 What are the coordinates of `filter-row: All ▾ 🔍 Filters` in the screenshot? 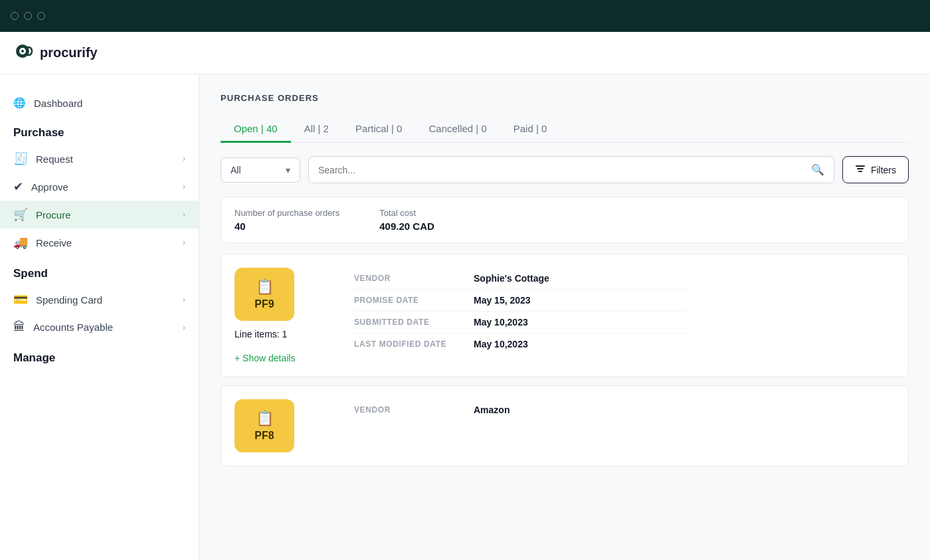 It's located at (565, 170).